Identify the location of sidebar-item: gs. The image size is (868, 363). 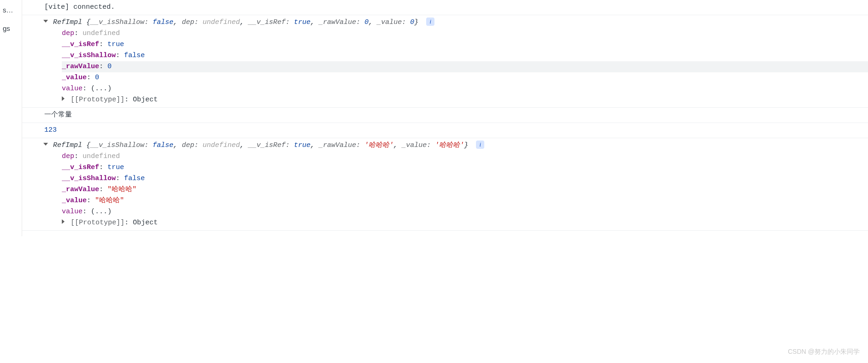
(11, 29).